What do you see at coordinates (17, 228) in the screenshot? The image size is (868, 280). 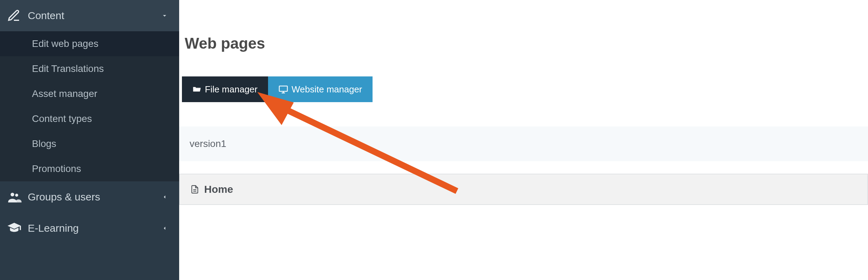 I see `graduation-cap-icon` at bounding box center [17, 228].